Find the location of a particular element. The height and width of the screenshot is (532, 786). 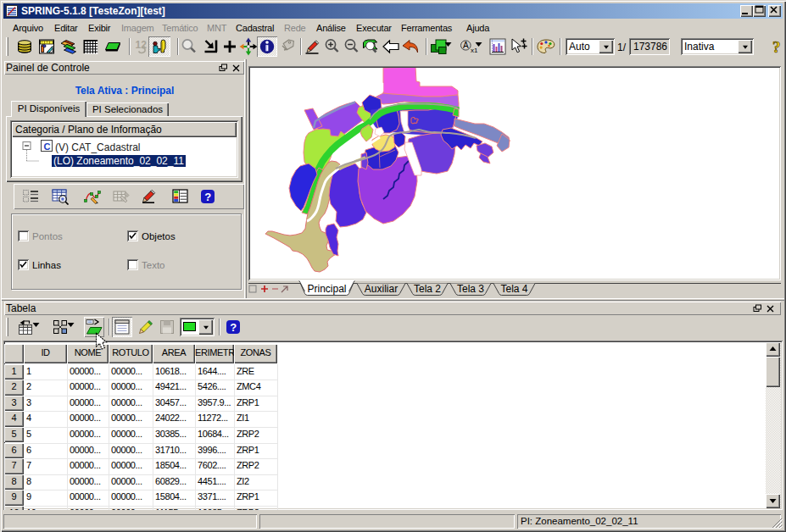

svg-text: A is located at coordinates (466, 46).